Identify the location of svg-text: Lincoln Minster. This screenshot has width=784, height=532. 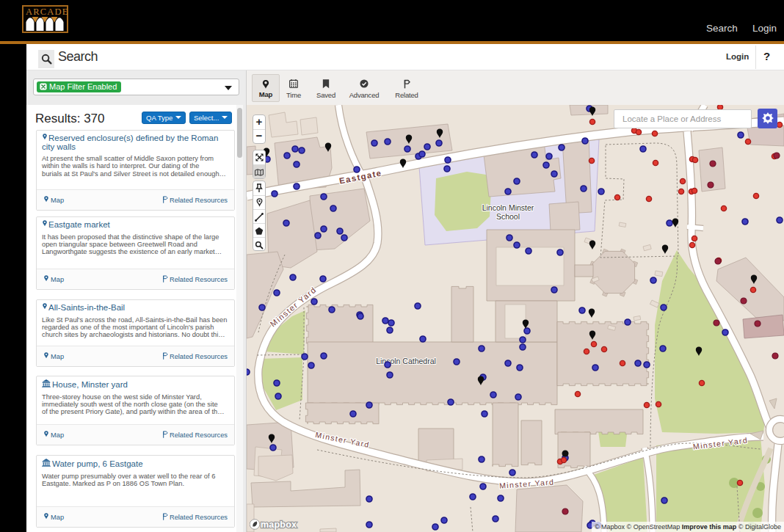
(508, 208).